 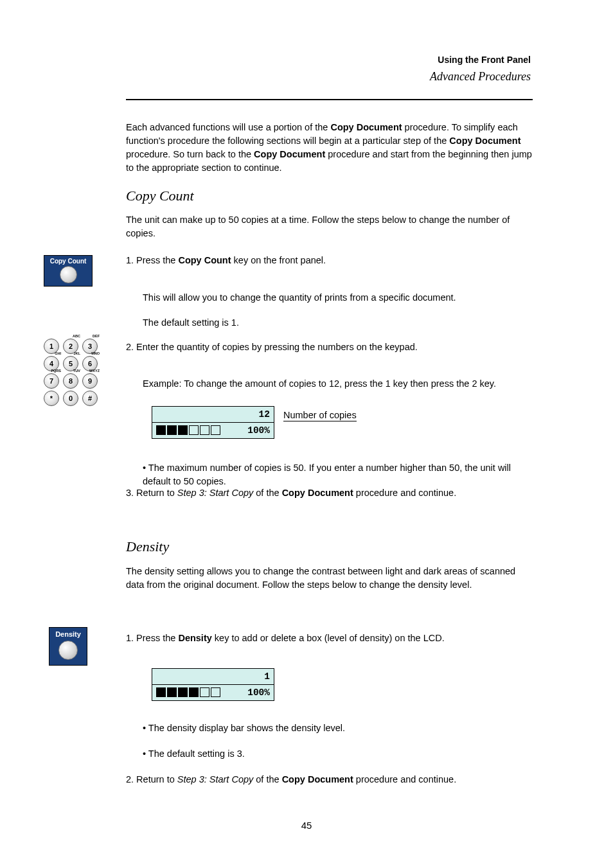 What do you see at coordinates (329, 639) in the screenshot?
I see `density-step1: 1. Press the Density key to add or delet…` at bounding box center [329, 639].